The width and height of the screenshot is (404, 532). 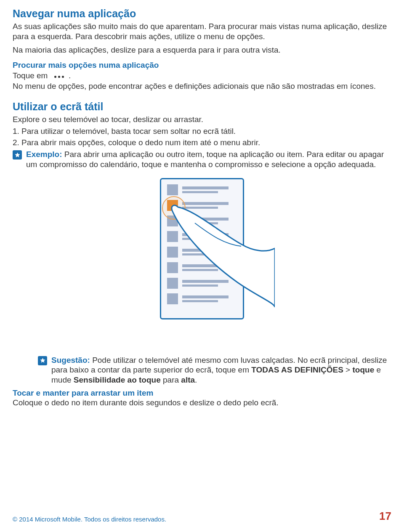 What do you see at coordinates (202, 393) in the screenshot?
I see `heading-drag: Tocar e manter para arrastar um item` at bounding box center [202, 393].